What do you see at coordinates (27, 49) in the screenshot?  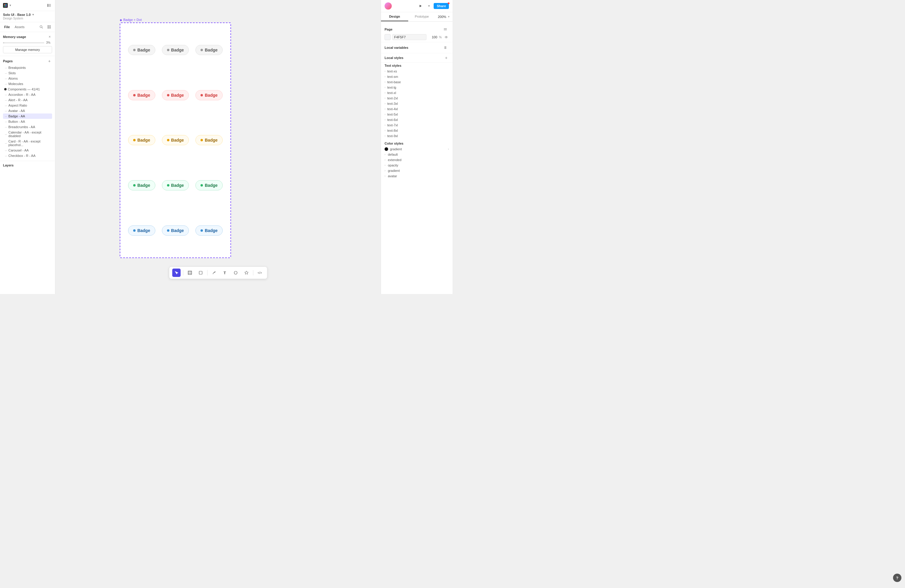 I see `manage-memory-button: Manage memory` at bounding box center [27, 49].